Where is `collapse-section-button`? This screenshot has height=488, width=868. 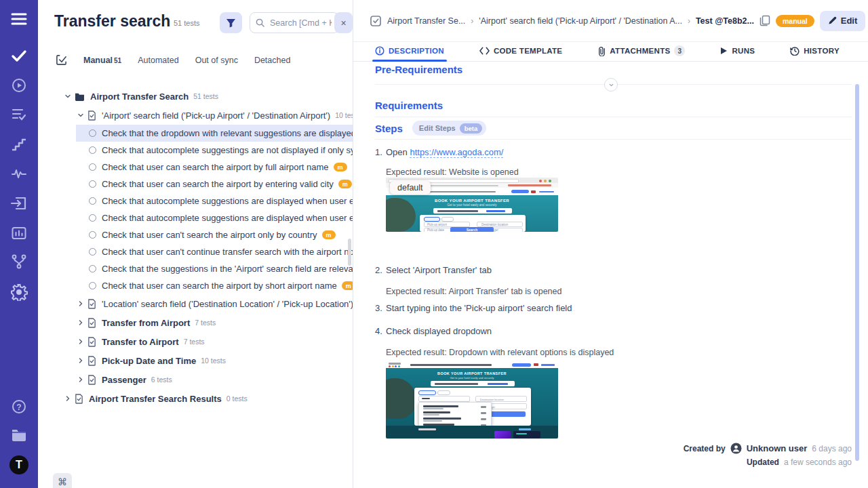
collapse-section-button is located at coordinates (611, 85).